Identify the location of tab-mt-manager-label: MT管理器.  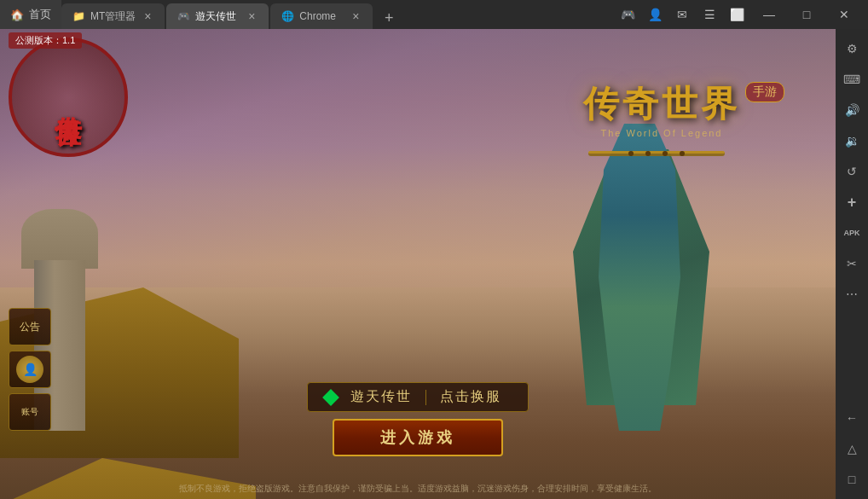
(113, 17).